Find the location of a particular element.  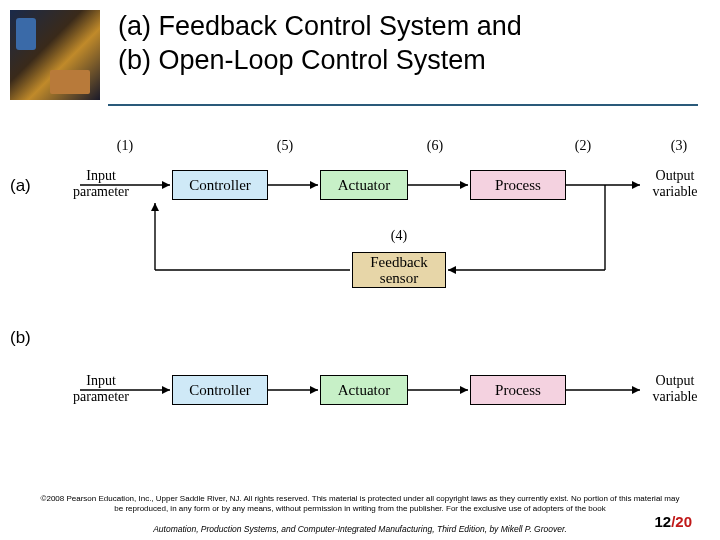

diagram-label-b: (b) is located at coordinates (20, 338).